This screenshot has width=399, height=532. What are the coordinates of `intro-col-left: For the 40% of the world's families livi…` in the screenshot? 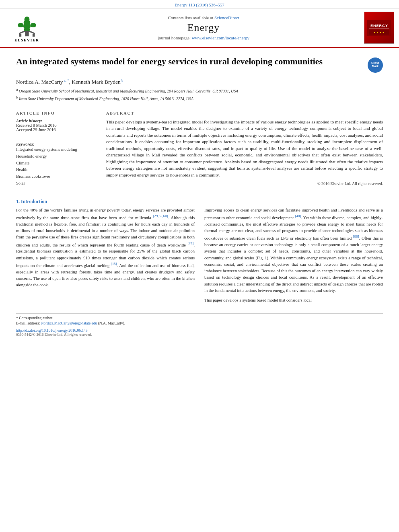 It's located at (105, 257).